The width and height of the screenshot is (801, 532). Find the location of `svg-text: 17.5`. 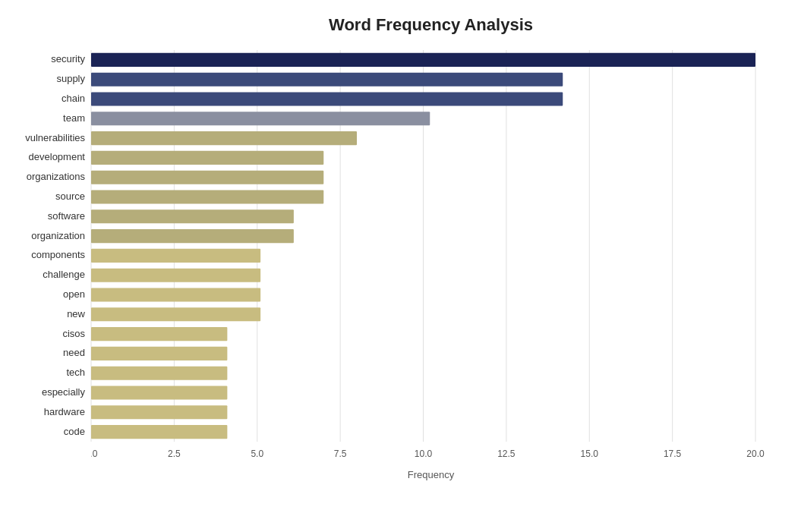

svg-text: 17.5 is located at coordinates (673, 454).